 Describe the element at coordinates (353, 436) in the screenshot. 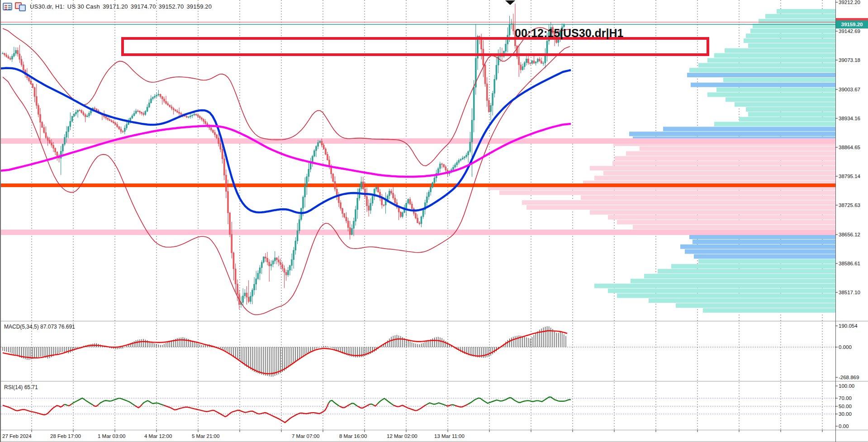

I see `time-axis-label: 8 Mar 16:00` at that location.